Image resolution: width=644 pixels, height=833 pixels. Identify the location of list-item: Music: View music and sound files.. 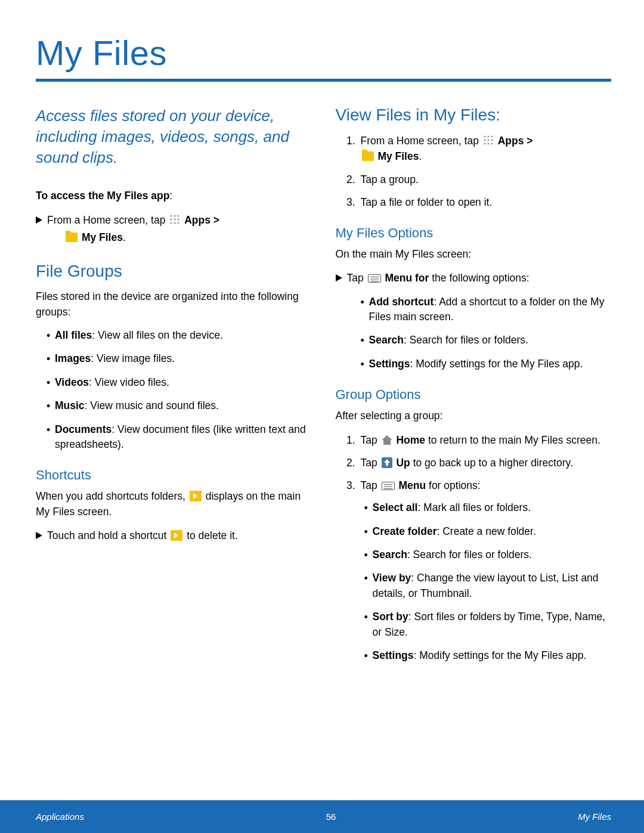
(179, 405).